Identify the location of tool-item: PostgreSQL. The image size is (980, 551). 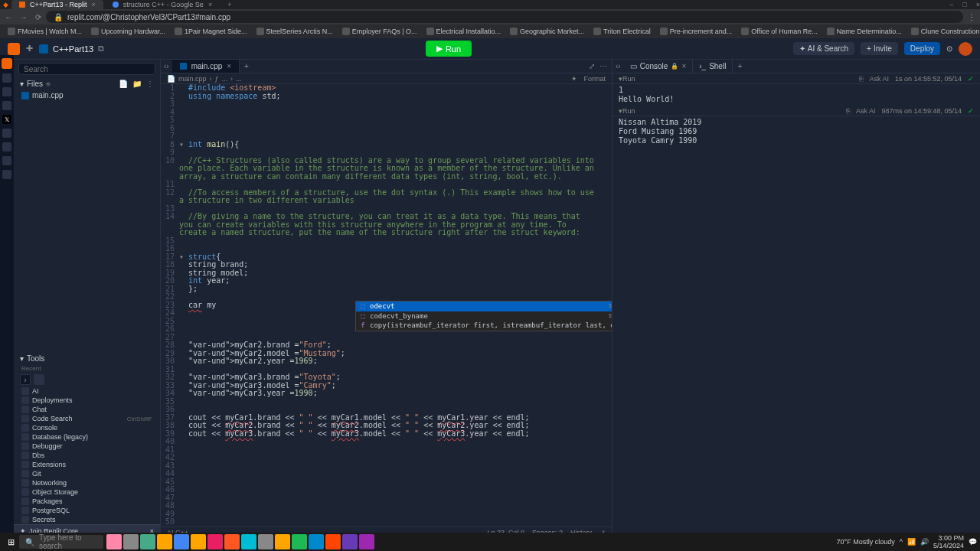
(87, 510).